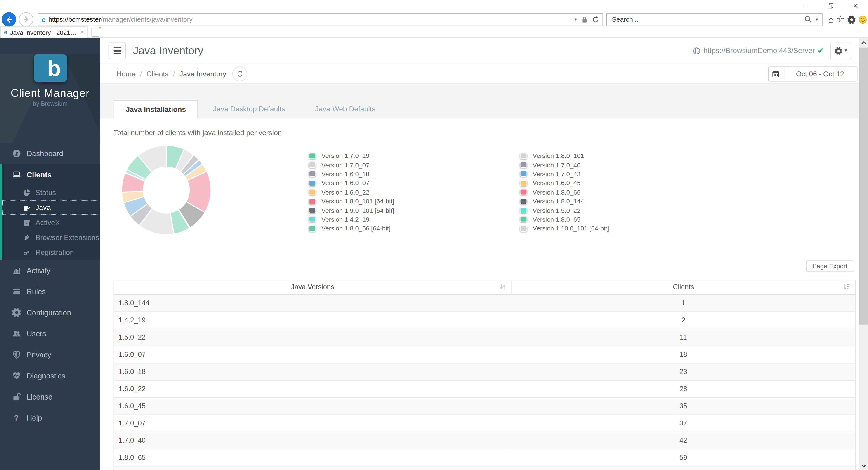 This screenshot has width=868, height=470. What do you see at coordinates (26, 20) in the screenshot?
I see `forward-arrow-icon` at bounding box center [26, 20].